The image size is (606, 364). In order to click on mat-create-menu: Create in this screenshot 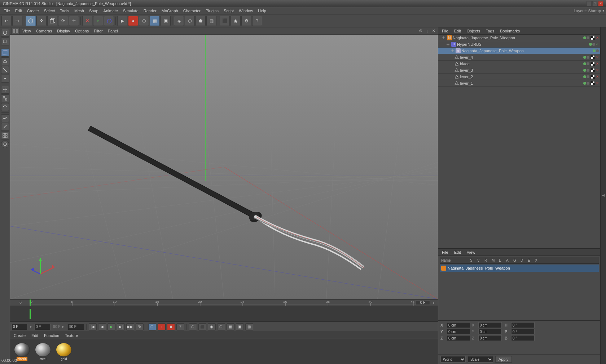, I will do `click(19, 336)`.